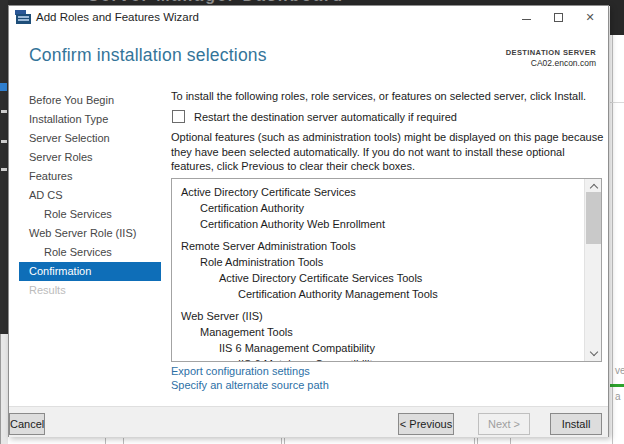  What do you see at coordinates (4, 87) in the screenshot?
I see `background-selected-mark` at bounding box center [4, 87].